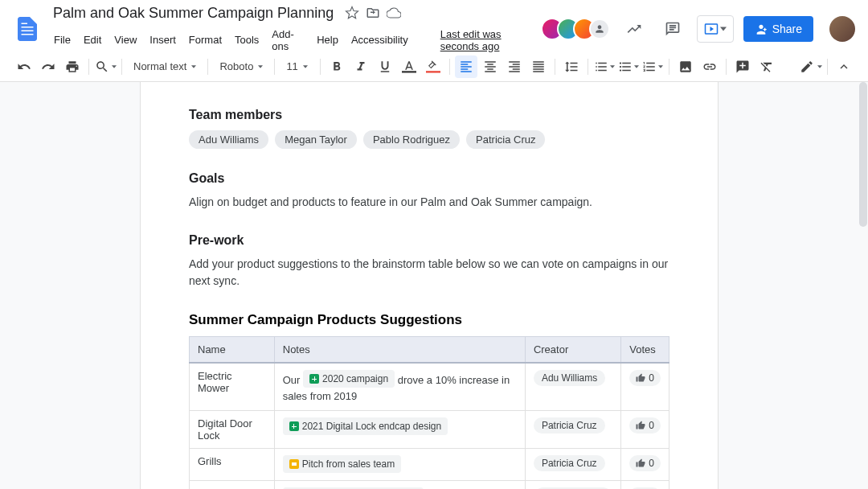 The height and width of the screenshot is (489, 868). What do you see at coordinates (92, 40) in the screenshot?
I see `menu-edit: Edit` at bounding box center [92, 40].